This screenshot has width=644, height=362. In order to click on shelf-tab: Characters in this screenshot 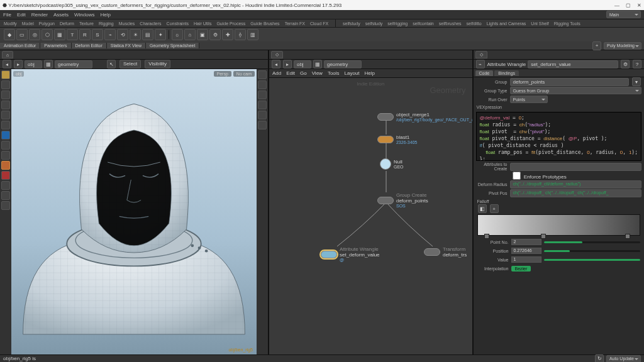, I will do `click(150, 24)`.